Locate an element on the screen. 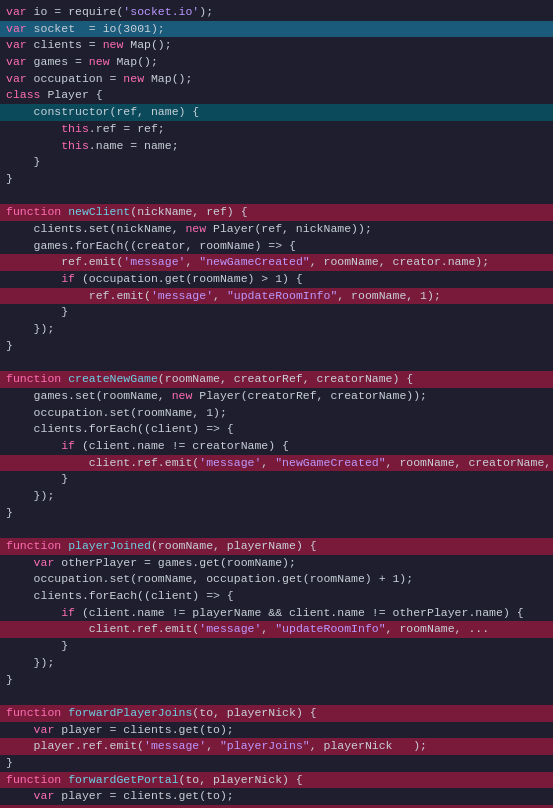  code-line-20: }); is located at coordinates (276, 330).